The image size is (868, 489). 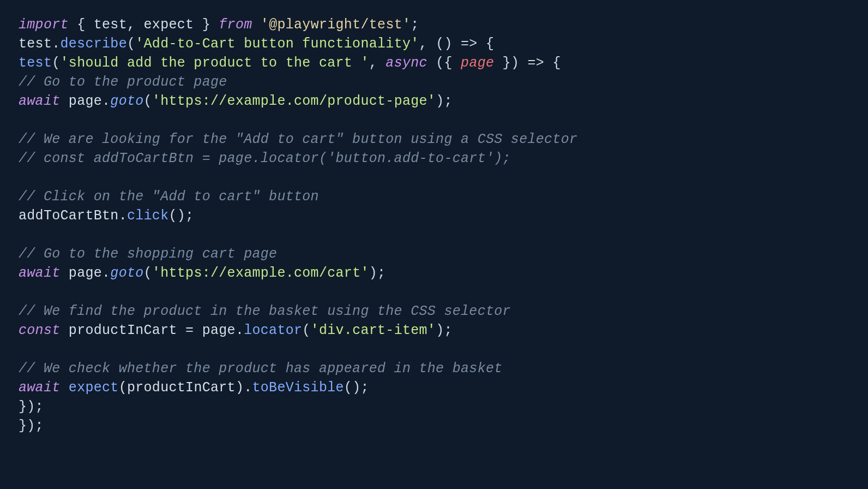 I want to click on code-line: // We find the product in the basket usi…, so click(x=265, y=311).